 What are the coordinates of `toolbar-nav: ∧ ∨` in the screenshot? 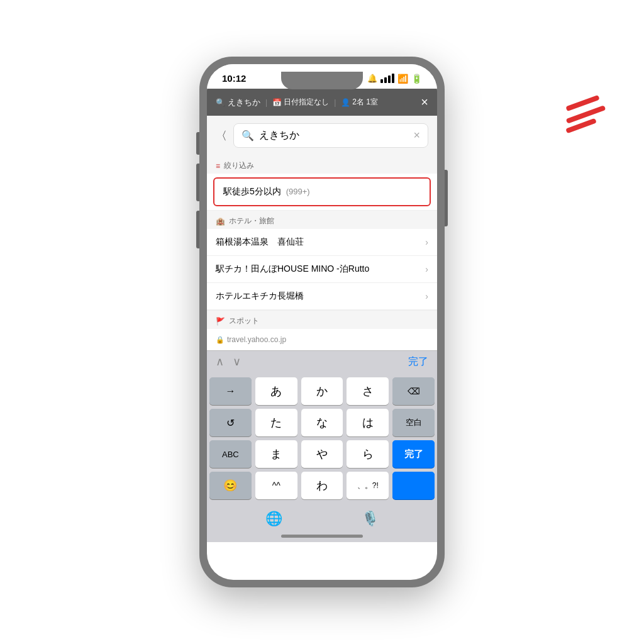 It's located at (228, 362).